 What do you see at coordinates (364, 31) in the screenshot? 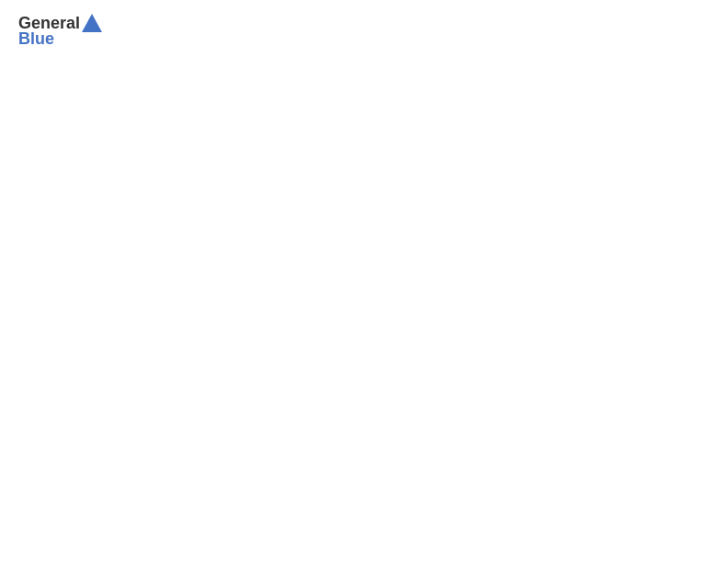
I see `header: General Blue` at bounding box center [364, 31].